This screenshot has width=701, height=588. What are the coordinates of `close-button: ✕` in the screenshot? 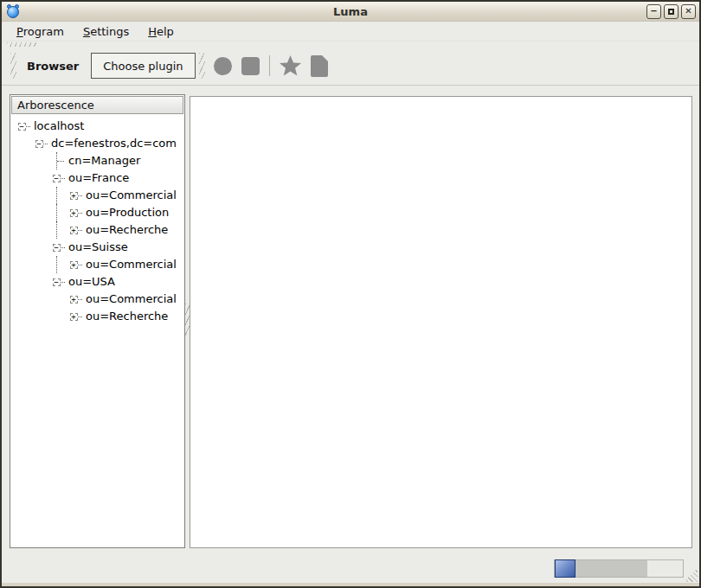 It's located at (689, 12).